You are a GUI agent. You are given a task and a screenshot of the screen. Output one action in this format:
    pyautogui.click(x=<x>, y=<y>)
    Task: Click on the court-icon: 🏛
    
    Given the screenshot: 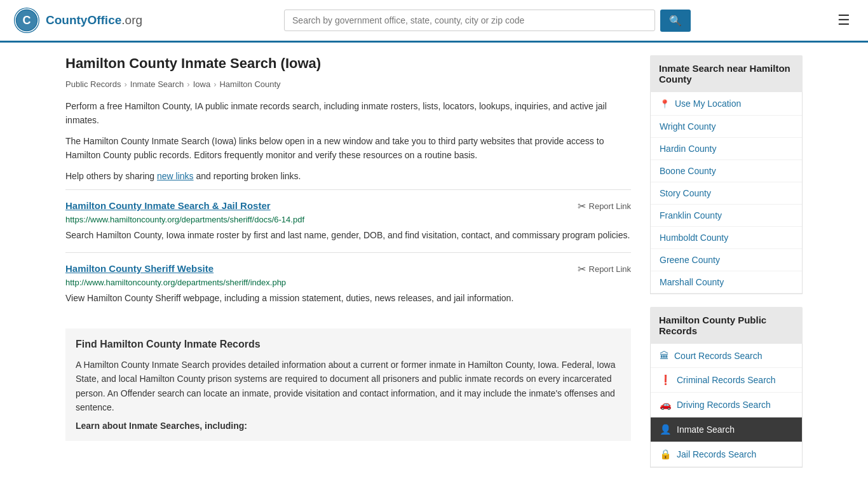 What is the action you would take?
    pyautogui.click(x=665, y=356)
    